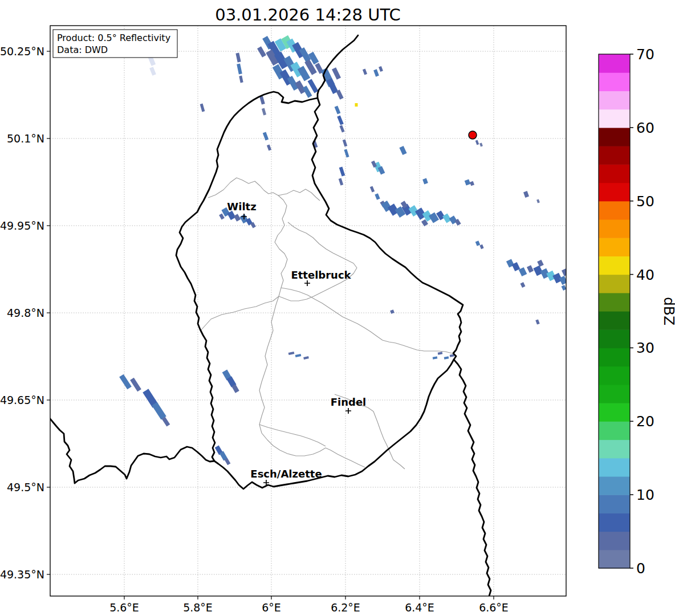  What do you see at coordinates (645, 495) in the screenshot?
I see `colorbar-tick-label: 10` at bounding box center [645, 495].